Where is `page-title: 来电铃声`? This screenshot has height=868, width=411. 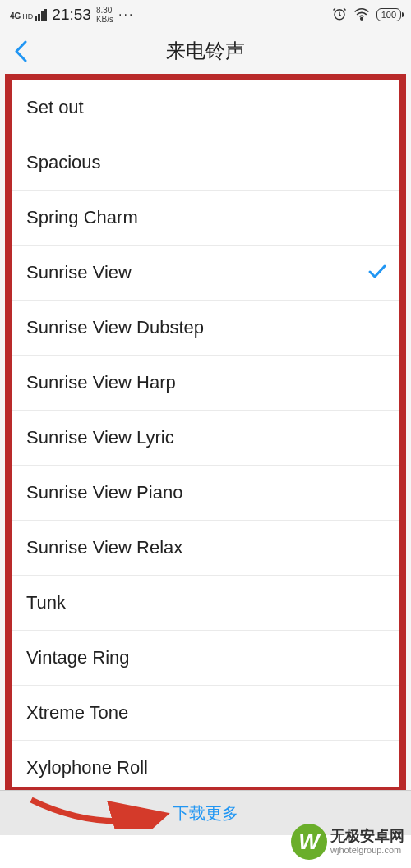 page-title: 来电铃声 is located at coordinates (206, 51).